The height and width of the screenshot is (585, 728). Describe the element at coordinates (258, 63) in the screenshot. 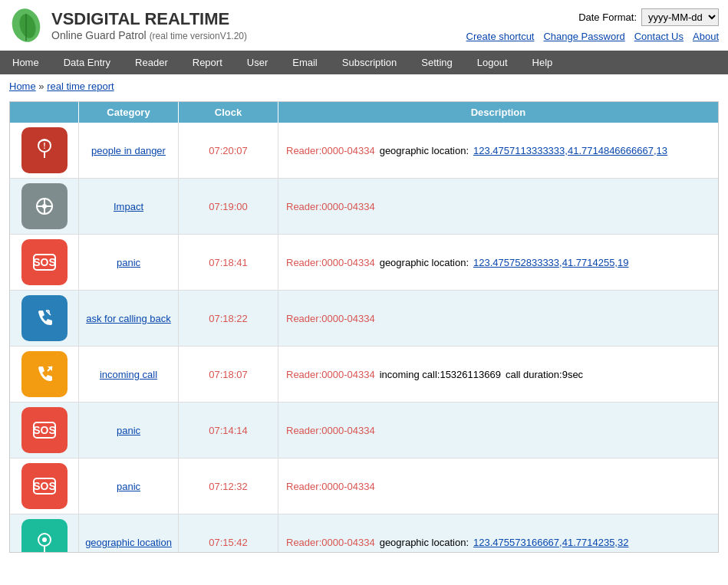

I see `nav-user: User` at that location.